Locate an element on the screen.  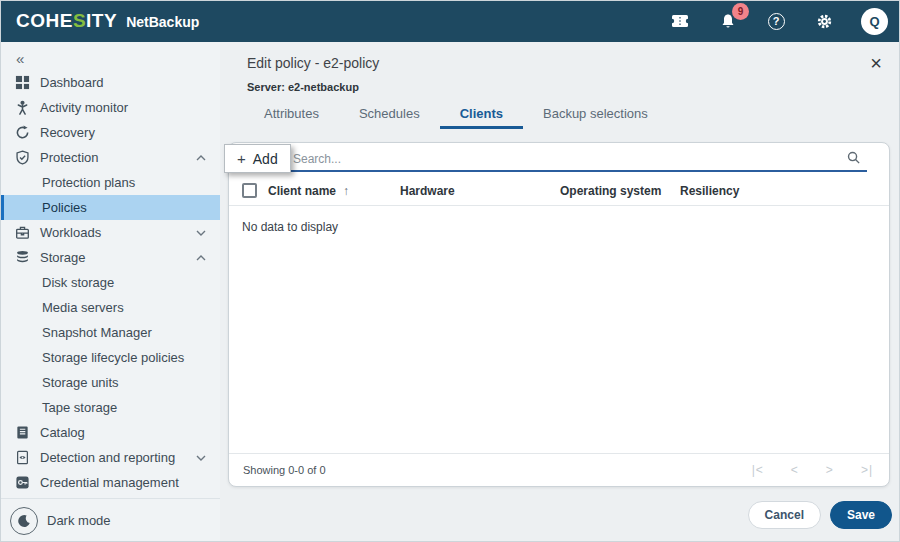
tab-bar: Attributes Schedules Clients Backup sele… is located at coordinates (572, 115).